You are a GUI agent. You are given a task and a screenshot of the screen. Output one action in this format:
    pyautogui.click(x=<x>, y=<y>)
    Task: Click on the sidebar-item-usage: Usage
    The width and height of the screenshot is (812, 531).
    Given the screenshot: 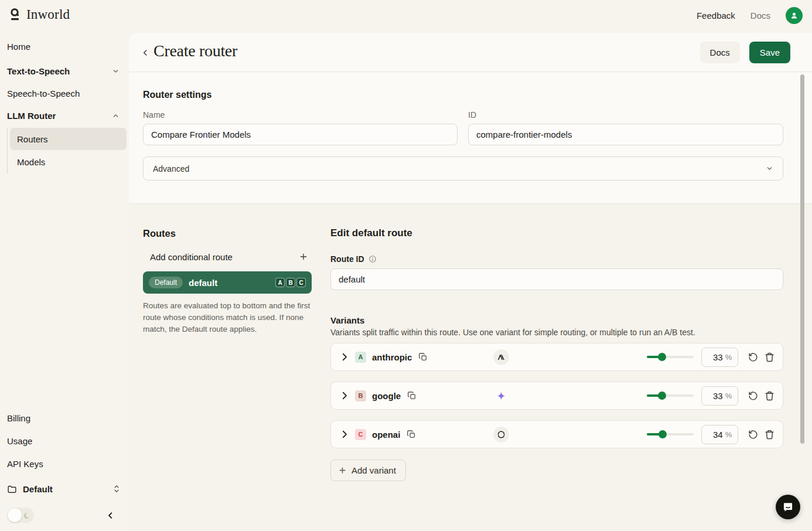 What is the action you would take?
    pyautogui.click(x=64, y=441)
    